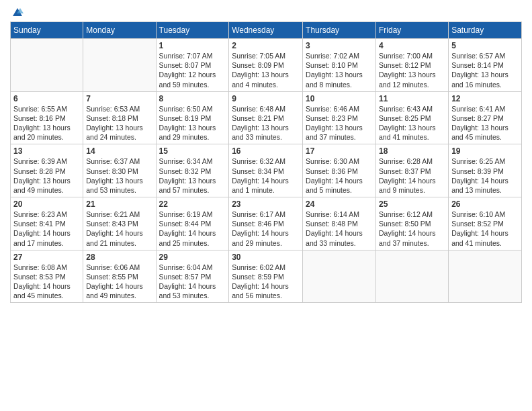 This screenshot has width=532, height=411. Describe the element at coordinates (47, 171) in the screenshot. I see `calendar-cell: 13Sunrise: 6:39 AM Sunset: 8:28 PM Dayli…` at that location.